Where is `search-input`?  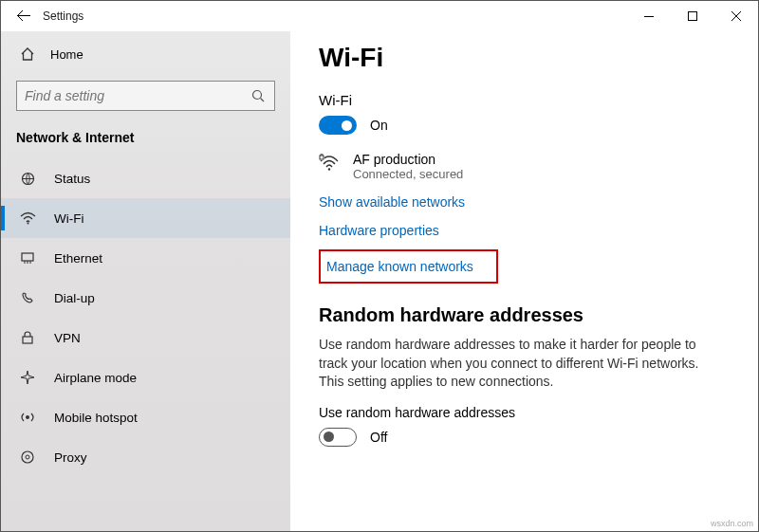 search-input is located at coordinates (139, 96).